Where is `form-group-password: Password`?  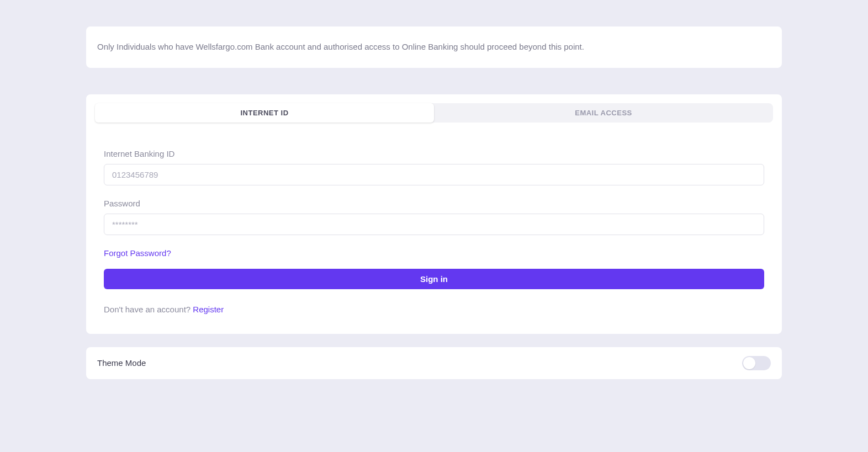
form-group-password: Password is located at coordinates (434, 217).